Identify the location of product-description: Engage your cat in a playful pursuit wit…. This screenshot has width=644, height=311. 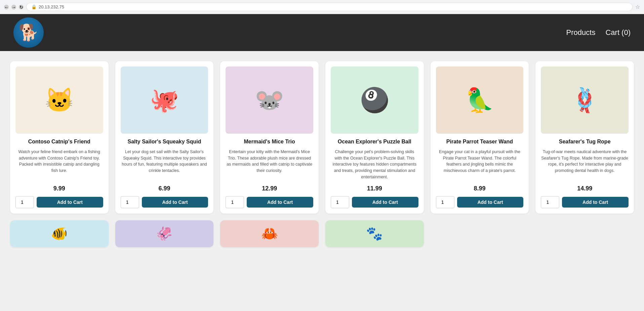
(480, 165).